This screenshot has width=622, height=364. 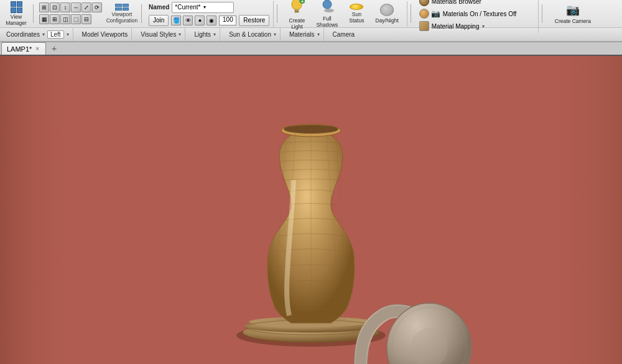 I want to click on named-dropdown: *Current* ▾, so click(x=203, y=7).